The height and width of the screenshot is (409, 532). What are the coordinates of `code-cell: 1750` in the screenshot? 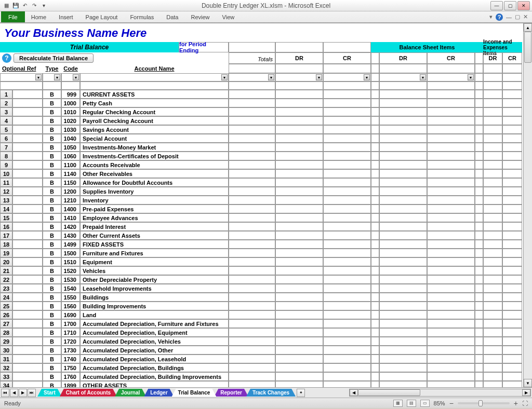 It's located at (71, 367).